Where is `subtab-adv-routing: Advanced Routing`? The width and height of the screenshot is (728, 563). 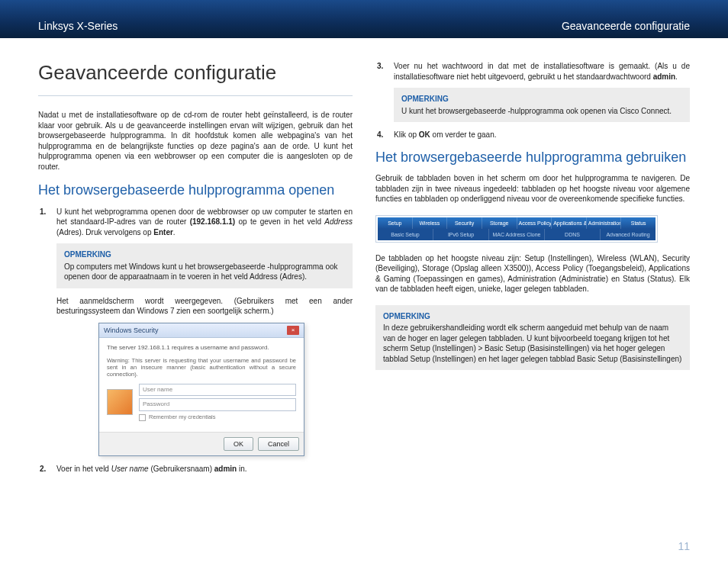 subtab-adv-routing: Advanced Routing is located at coordinates (628, 235).